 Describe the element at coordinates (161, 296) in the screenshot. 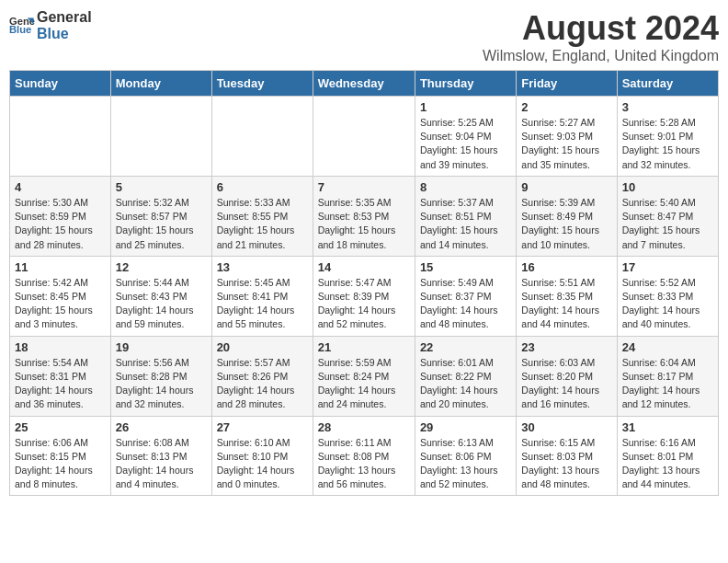

I see `calendar-cell: 12Sunrise: 5:44 AM Sunset: 8:43 PM Dayli…` at that location.